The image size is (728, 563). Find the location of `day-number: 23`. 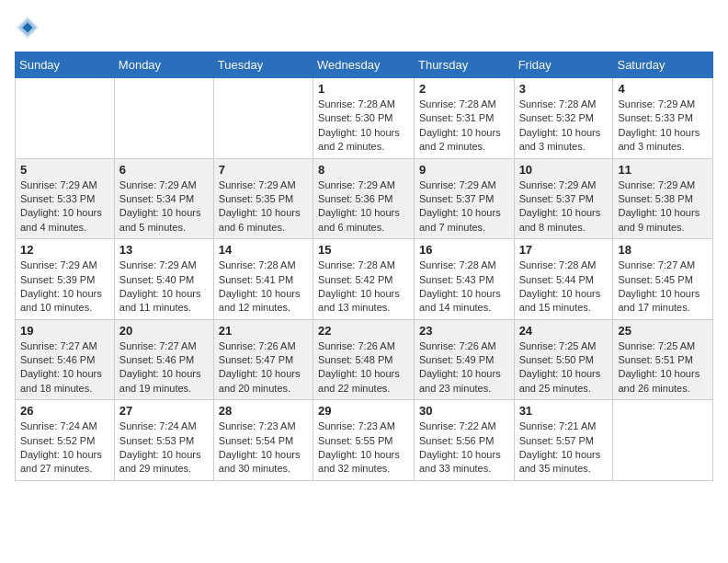

day-number: 23 is located at coordinates (464, 331).